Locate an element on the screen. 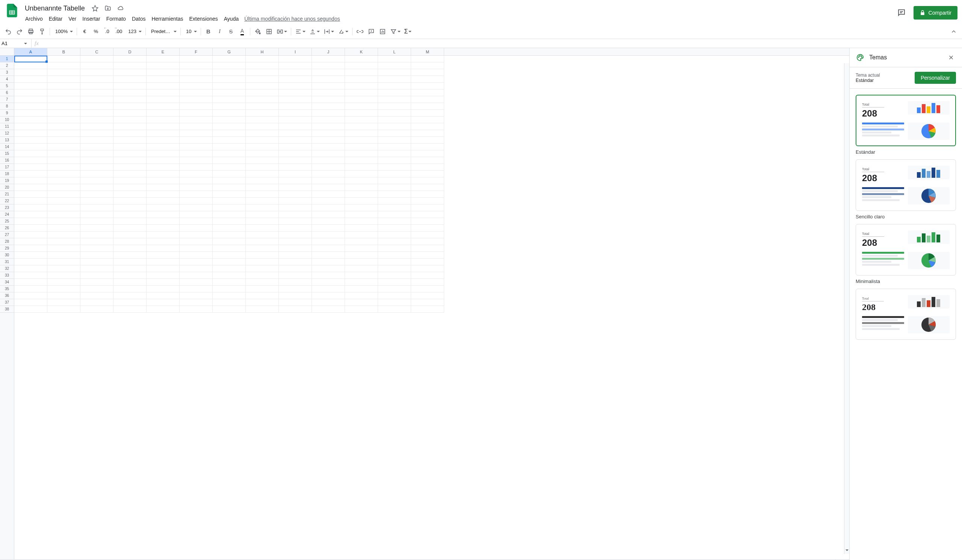 The width and height of the screenshot is (962, 560). text-wrap-dropdown is located at coordinates (329, 31).